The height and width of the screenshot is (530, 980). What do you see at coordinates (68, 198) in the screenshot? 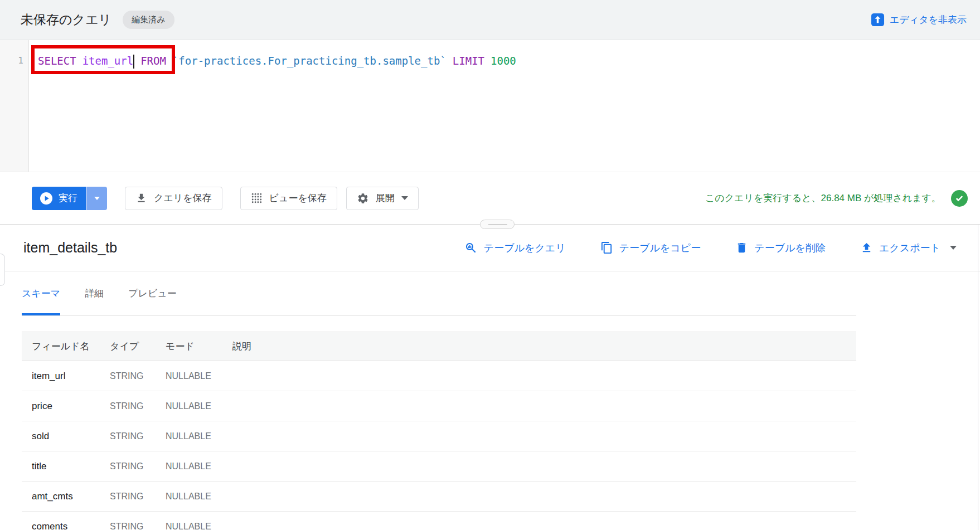
I see `run-button-label: 実行` at bounding box center [68, 198].